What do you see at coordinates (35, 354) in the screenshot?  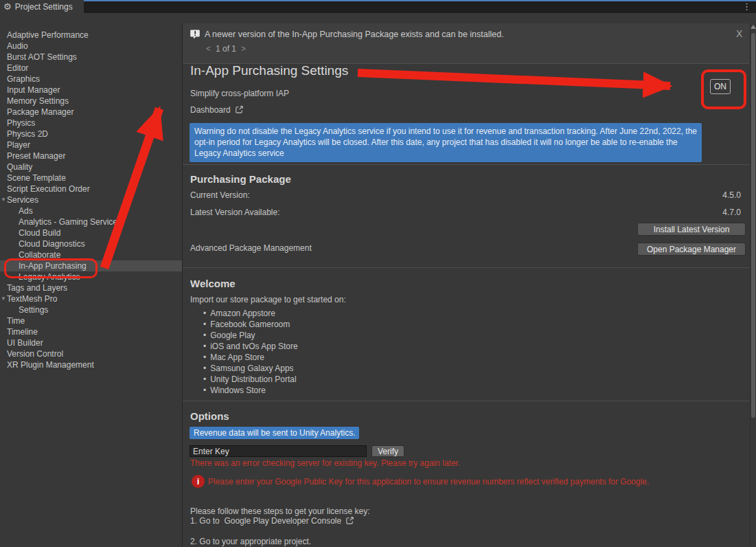 I see `sidebar-item-label: Version Control` at bounding box center [35, 354].